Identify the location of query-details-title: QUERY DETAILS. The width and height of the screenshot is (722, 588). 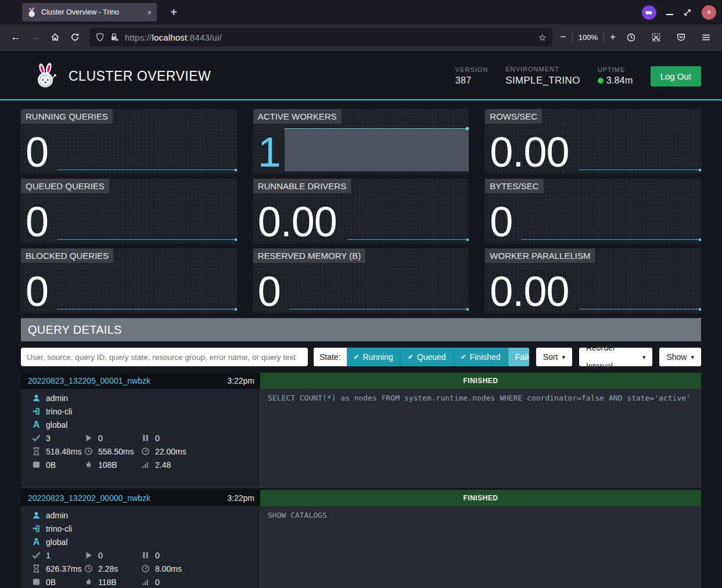
(361, 330).